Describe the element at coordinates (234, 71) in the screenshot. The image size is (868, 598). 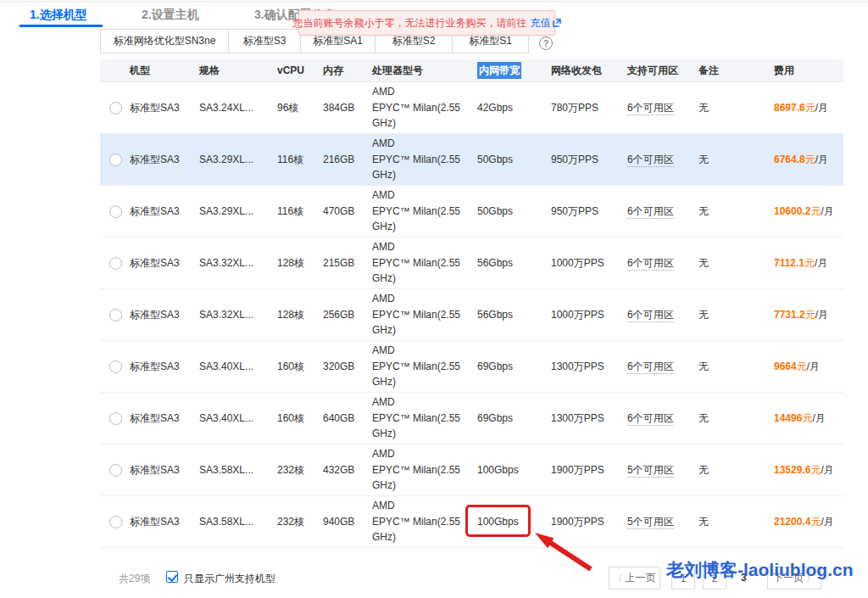
I see `header-spec: 规格` at that location.